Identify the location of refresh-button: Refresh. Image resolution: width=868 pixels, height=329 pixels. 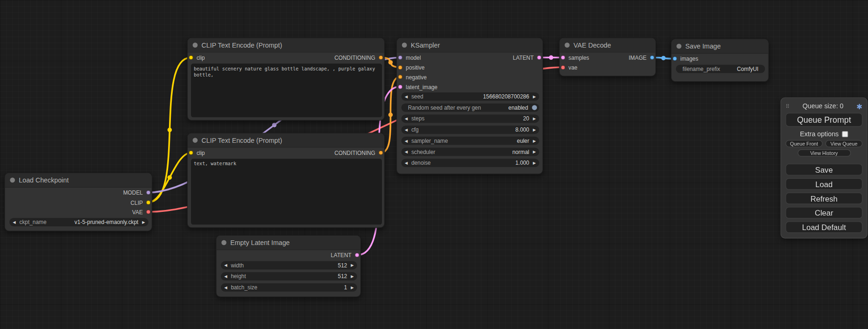
(824, 199).